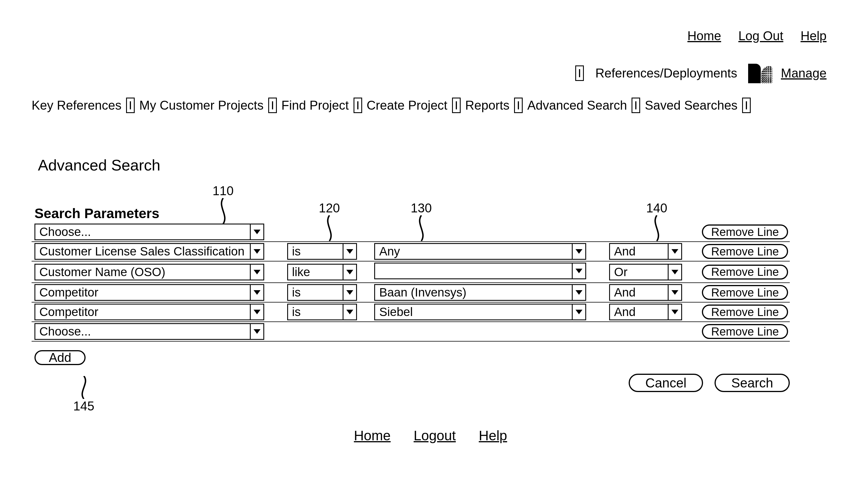 The image size is (861, 504). What do you see at coordinates (432, 165) in the screenshot?
I see `page-title: Advanced Search` at bounding box center [432, 165].